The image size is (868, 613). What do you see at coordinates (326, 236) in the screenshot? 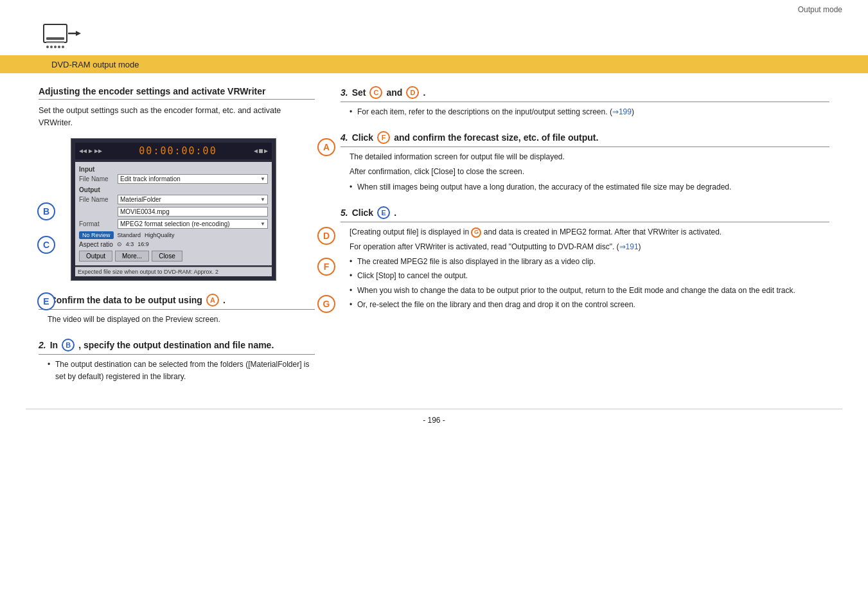
I see `circle-D: D` at bounding box center [326, 236].